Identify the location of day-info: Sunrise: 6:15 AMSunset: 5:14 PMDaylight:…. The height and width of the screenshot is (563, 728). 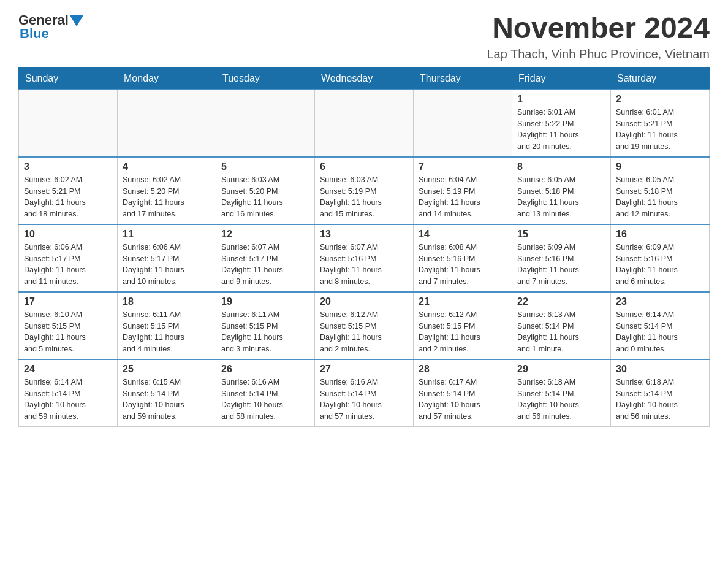
(167, 400).